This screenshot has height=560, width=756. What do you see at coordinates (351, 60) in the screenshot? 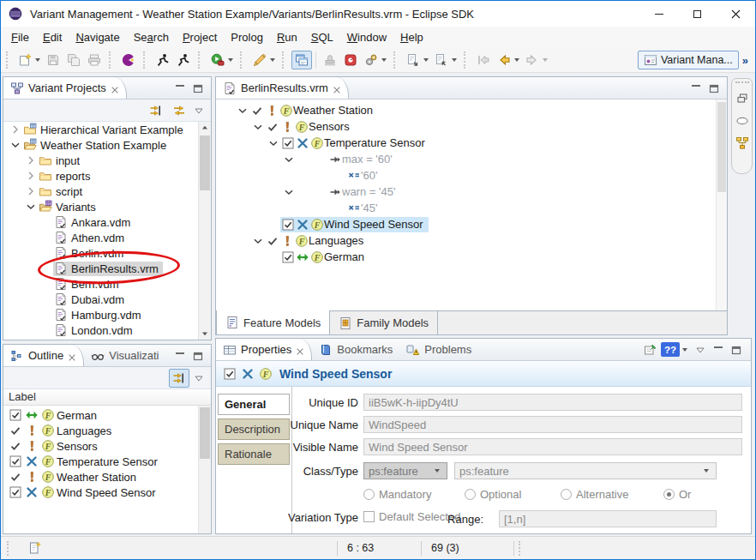
I see `variant-transform-button` at bounding box center [351, 60].